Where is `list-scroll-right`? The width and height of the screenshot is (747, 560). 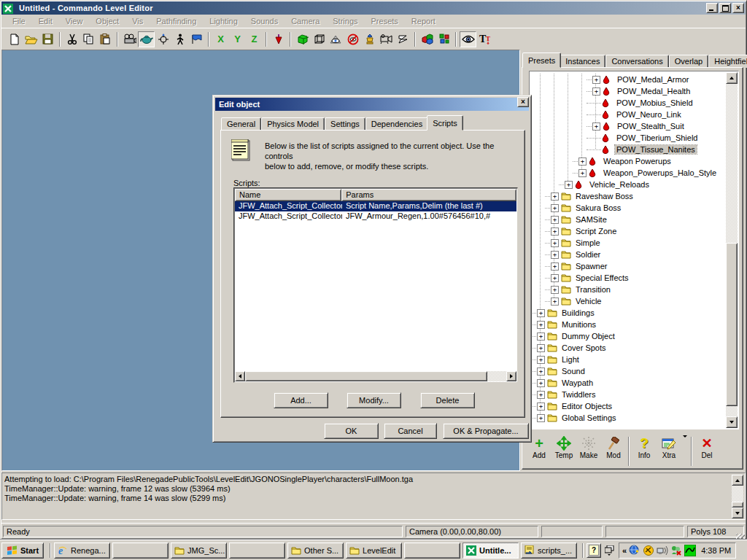 list-scroll-right is located at coordinates (511, 376).